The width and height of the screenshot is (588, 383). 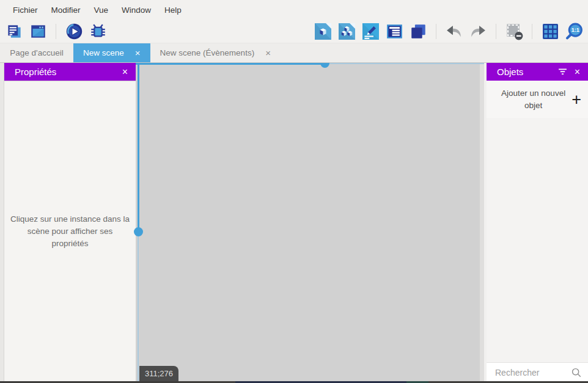 What do you see at coordinates (15, 32) in the screenshot?
I see `stacked-pages-icon` at bounding box center [15, 32].